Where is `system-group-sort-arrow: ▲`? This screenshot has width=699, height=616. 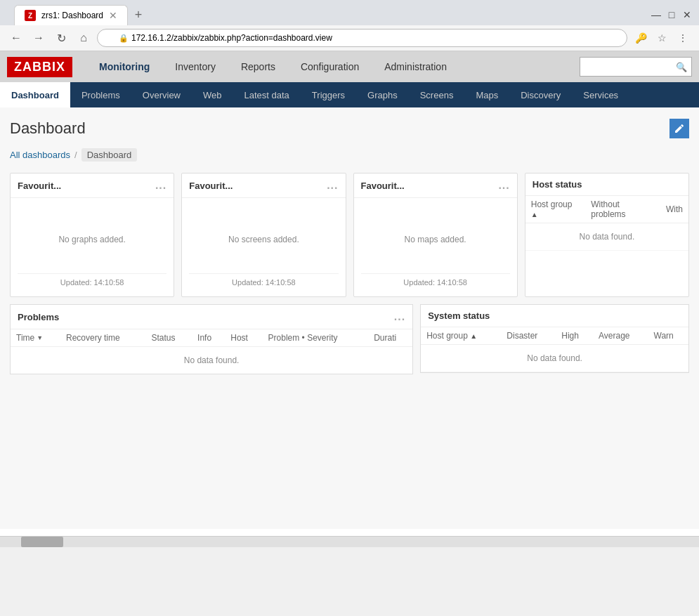
system-group-sort-arrow: ▲ is located at coordinates (473, 336).